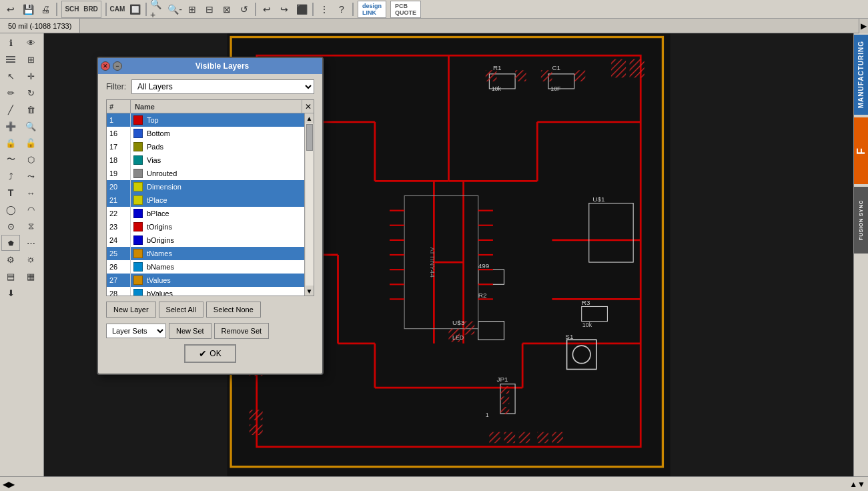  What do you see at coordinates (119, 133) in the screenshot?
I see `layer-num-16: 16` at bounding box center [119, 133].